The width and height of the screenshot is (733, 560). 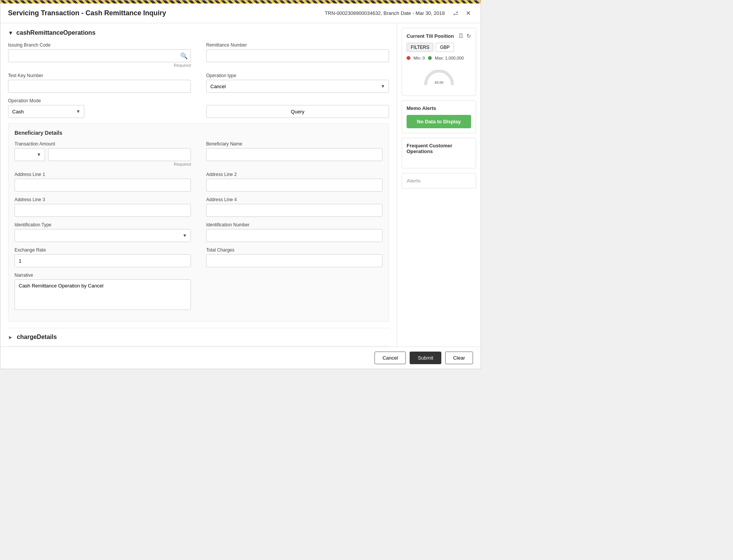 I want to click on min-dot-icon, so click(x=408, y=58).